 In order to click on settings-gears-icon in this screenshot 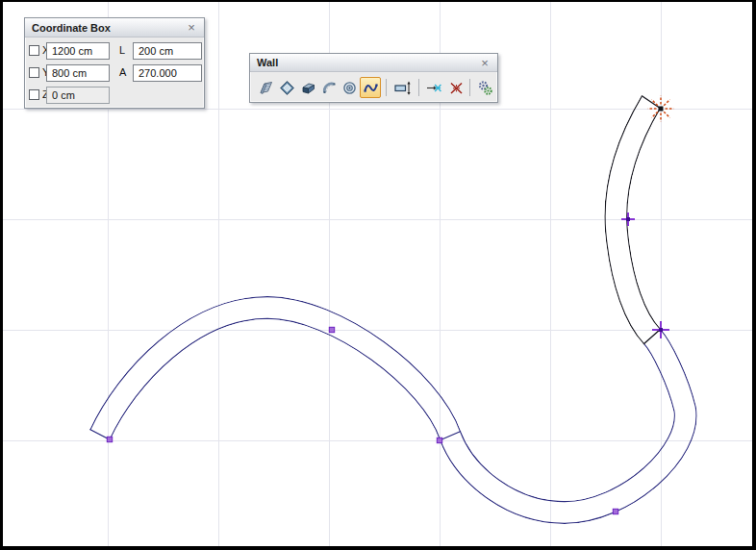, I will do `click(485, 88)`.